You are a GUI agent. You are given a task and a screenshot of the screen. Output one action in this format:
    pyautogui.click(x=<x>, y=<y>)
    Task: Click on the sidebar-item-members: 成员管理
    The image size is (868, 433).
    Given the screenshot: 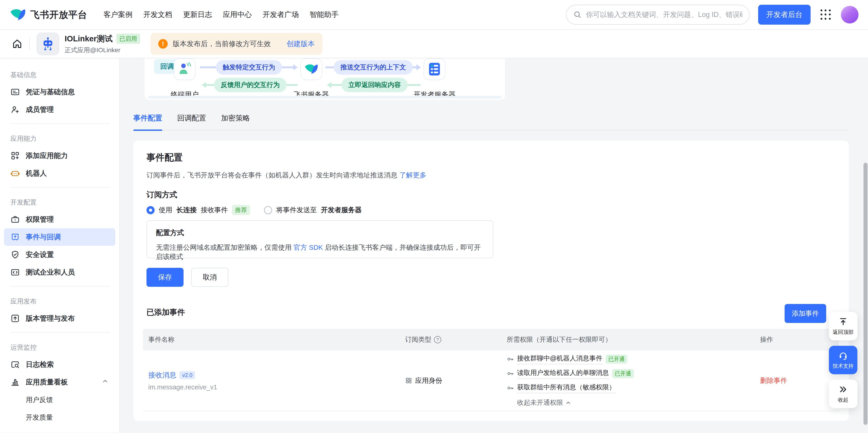 What is the action you would take?
    pyautogui.click(x=60, y=110)
    